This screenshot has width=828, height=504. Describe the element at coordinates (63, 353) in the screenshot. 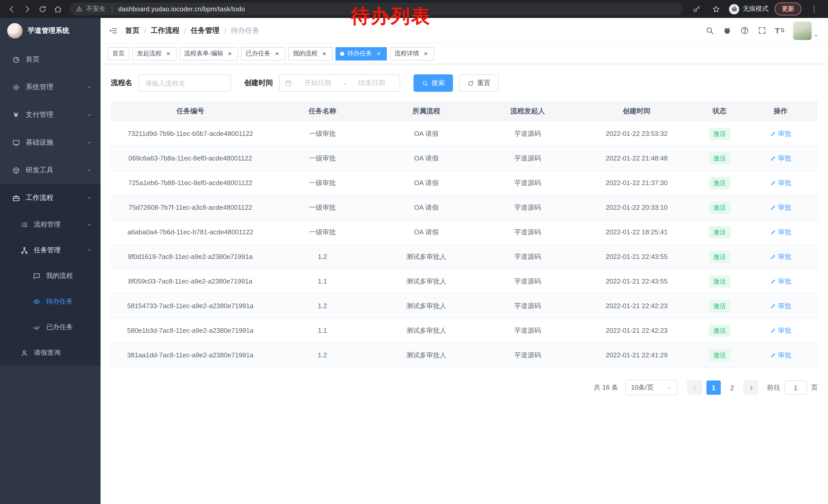

I see `sidebar-item-label: 请假查询` at that location.